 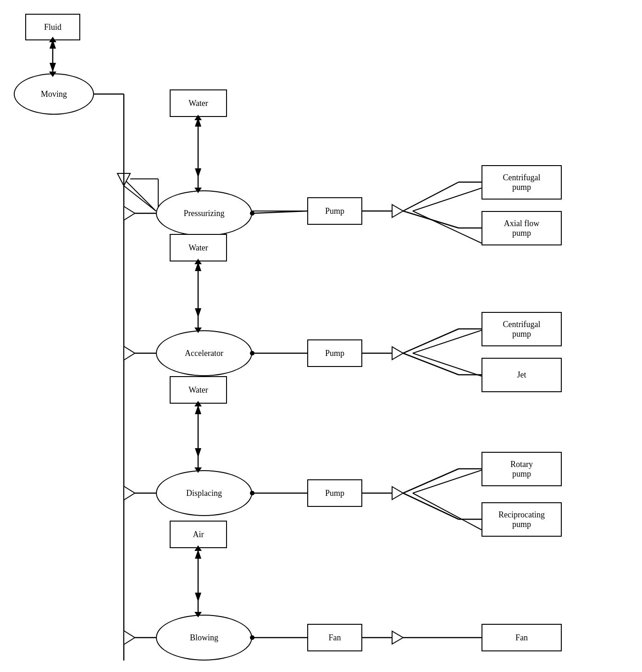 What do you see at coordinates (198, 103) in the screenshot?
I see `water1-box: Water` at bounding box center [198, 103].